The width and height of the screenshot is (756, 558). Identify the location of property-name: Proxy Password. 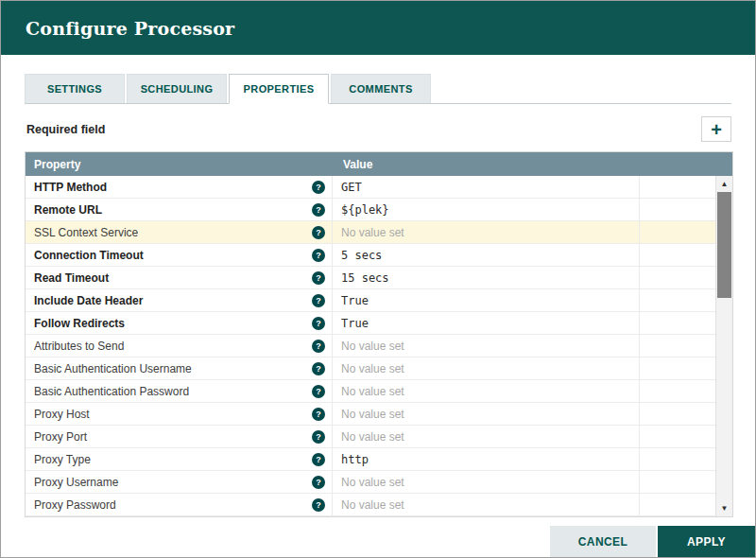
(76, 505).